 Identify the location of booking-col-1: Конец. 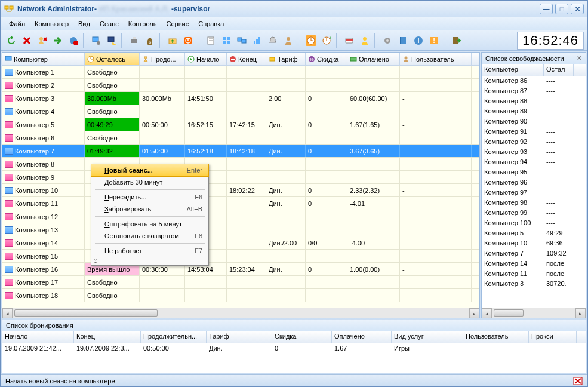
(107, 337).